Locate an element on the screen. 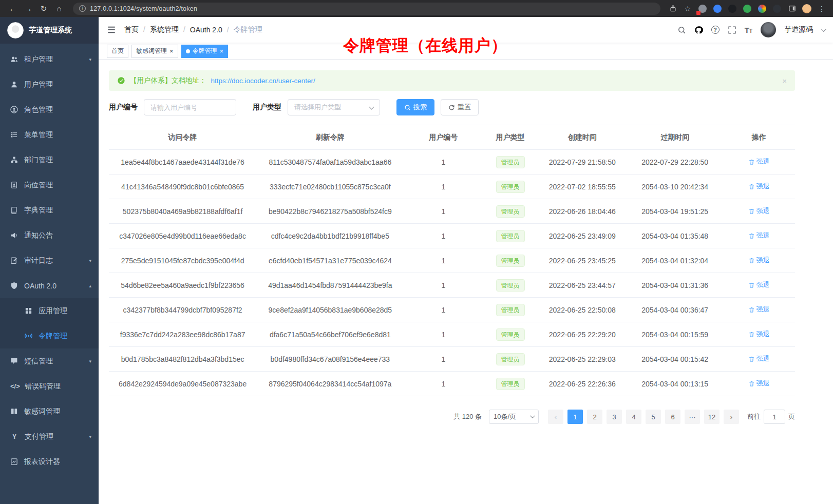 The image size is (833, 504). sidebar-item-notice: 通知公告 is located at coordinates (49, 235).